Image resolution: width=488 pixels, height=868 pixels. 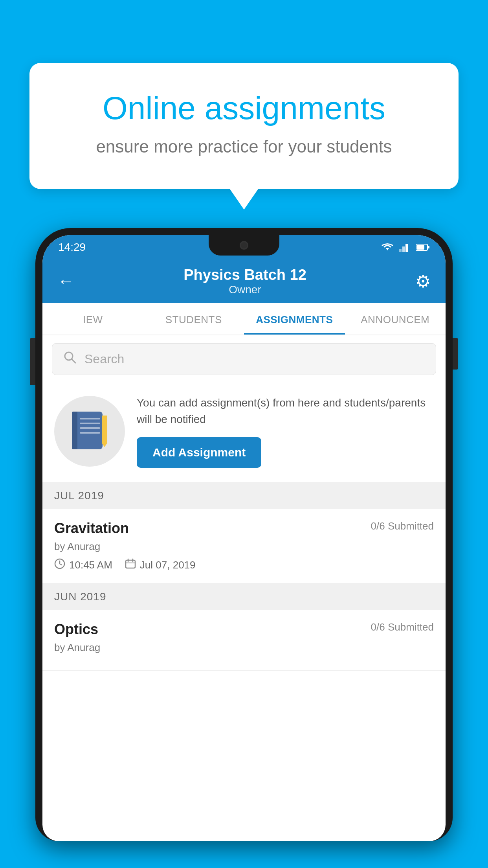 What do you see at coordinates (244, 245) in the screenshot?
I see `notch-camera` at bounding box center [244, 245].